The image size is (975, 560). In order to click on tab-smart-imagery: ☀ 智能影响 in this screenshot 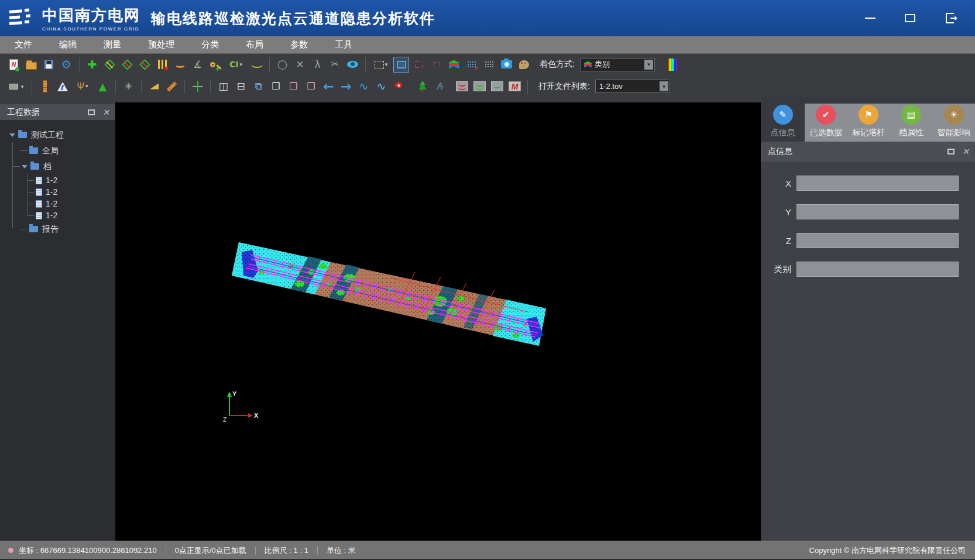, I will do `click(954, 123)`.